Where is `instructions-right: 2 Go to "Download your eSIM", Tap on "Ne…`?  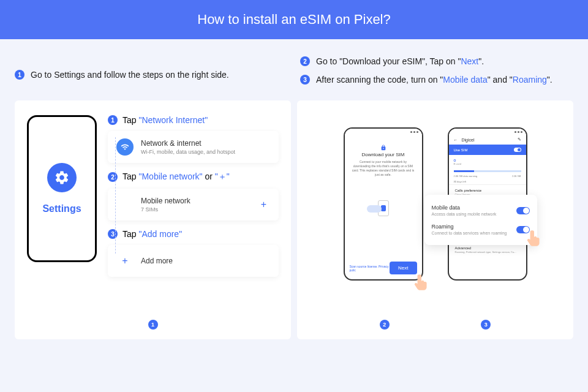
instructions-right: 2 Go to "Download your eSIM", Tap on "Ne… is located at coordinates (431, 75).